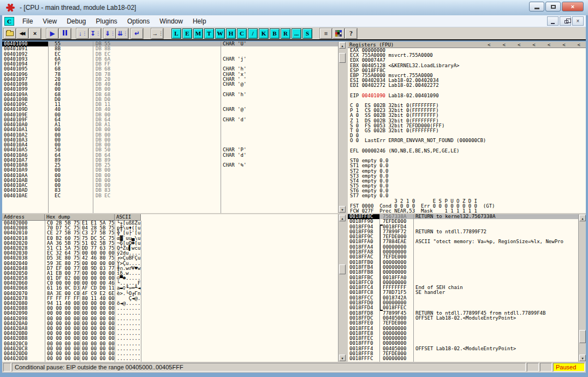 Image resolution: width=588 pixels, height=377 pixels. I want to click on disasm-row: 004010A5 50 DB 50 CHAR 'P', so click(174, 150).